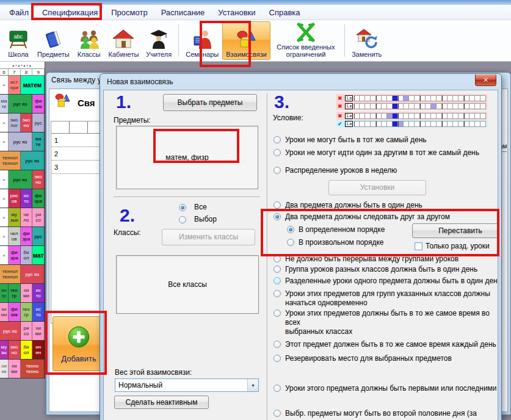  What do you see at coordinates (386, 299) in the screenshot?
I see `condition-option: Уроки этих предметов для групп указанных…` at bounding box center [386, 299].